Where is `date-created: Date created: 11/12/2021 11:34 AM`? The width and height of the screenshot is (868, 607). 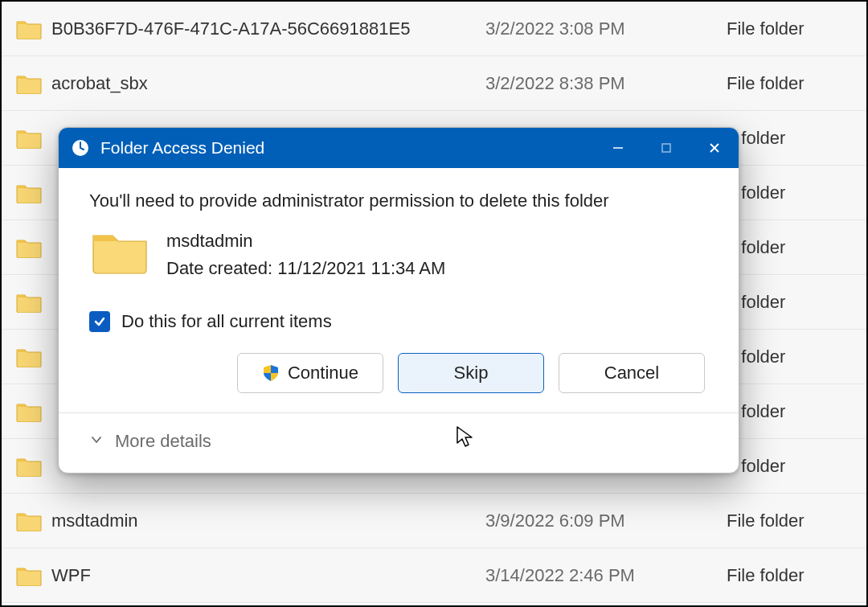 date-created: Date created: 11/12/2021 11:34 AM is located at coordinates (305, 269).